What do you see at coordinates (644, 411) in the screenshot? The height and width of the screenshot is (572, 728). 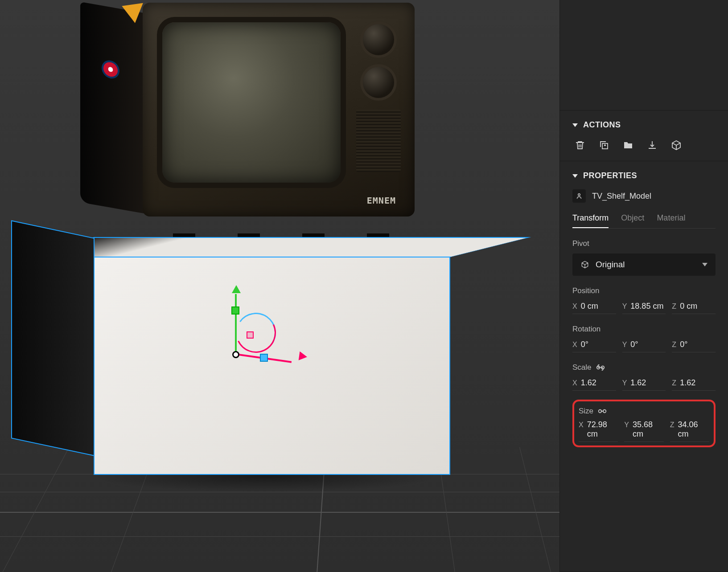 I see `size-label: Size` at bounding box center [644, 411].